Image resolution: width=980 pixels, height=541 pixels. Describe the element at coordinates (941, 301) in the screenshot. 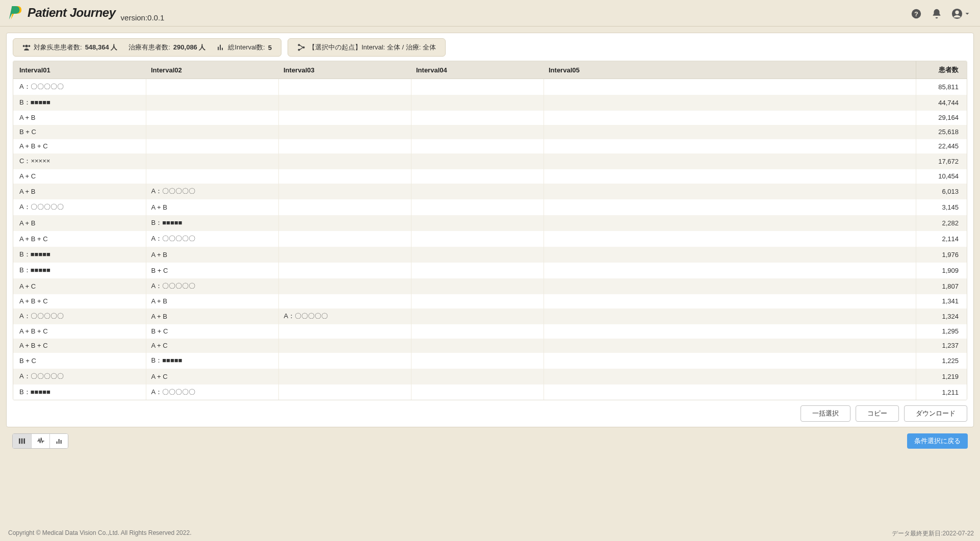

I see `cell-patient-count: 1,341` at that location.